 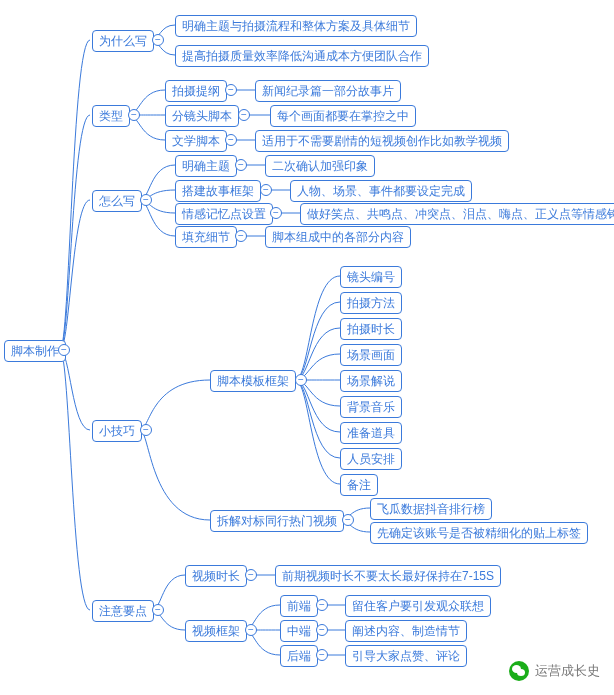 What do you see at coordinates (296, 26) in the screenshot?
I see `why-item-0: 明确主题与拍摄流程和整体方案及具体细节` at bounding box center [296, 26].